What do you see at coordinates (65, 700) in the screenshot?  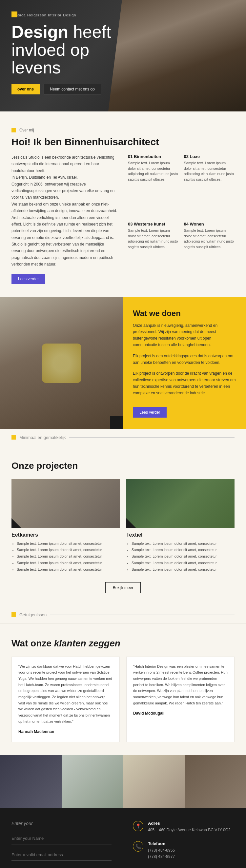 I see `testimonial-card: "We zijn zo dankbaar dat we voor Hatch h…` at bounding box center [65, 700].